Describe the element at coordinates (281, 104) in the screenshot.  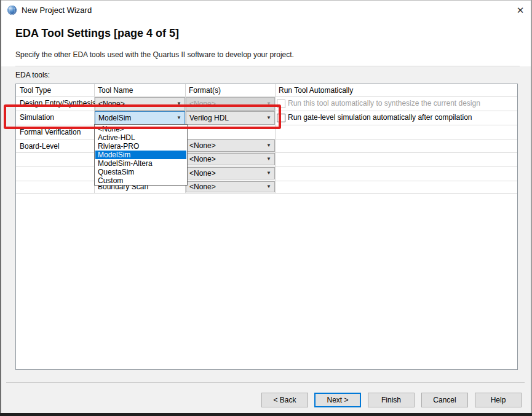
I see `run-tool-checkbox-design-entry` at that location.